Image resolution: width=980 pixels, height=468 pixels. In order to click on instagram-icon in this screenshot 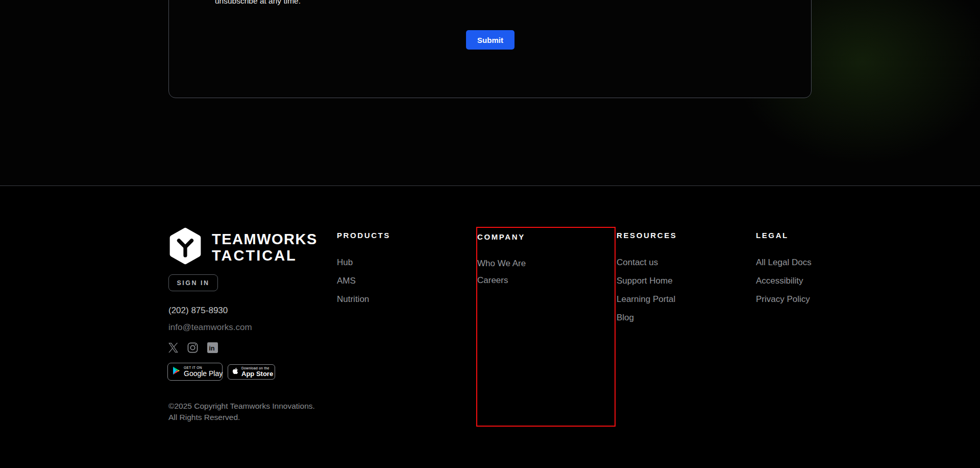, I will do `click(193, 347)`.